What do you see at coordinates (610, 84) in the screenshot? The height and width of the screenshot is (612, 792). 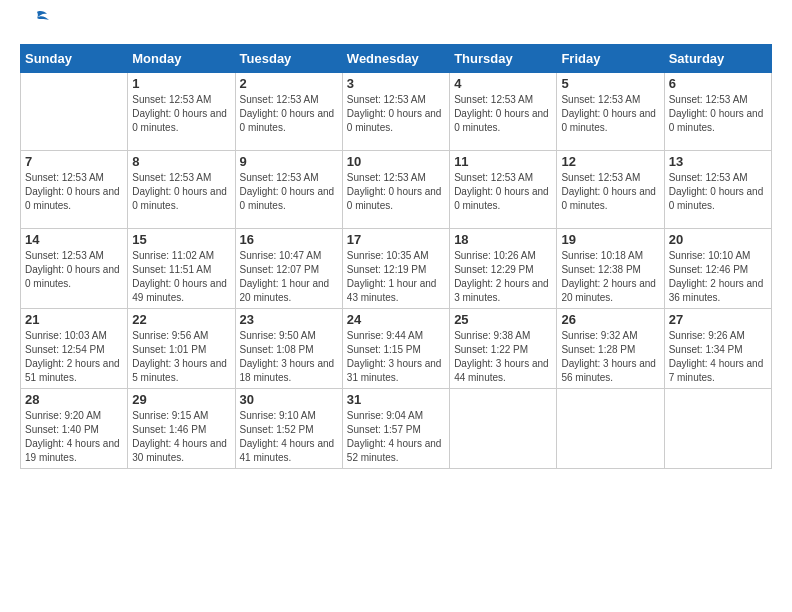 I see `day-number: 5` at bounding box center [610, 84].